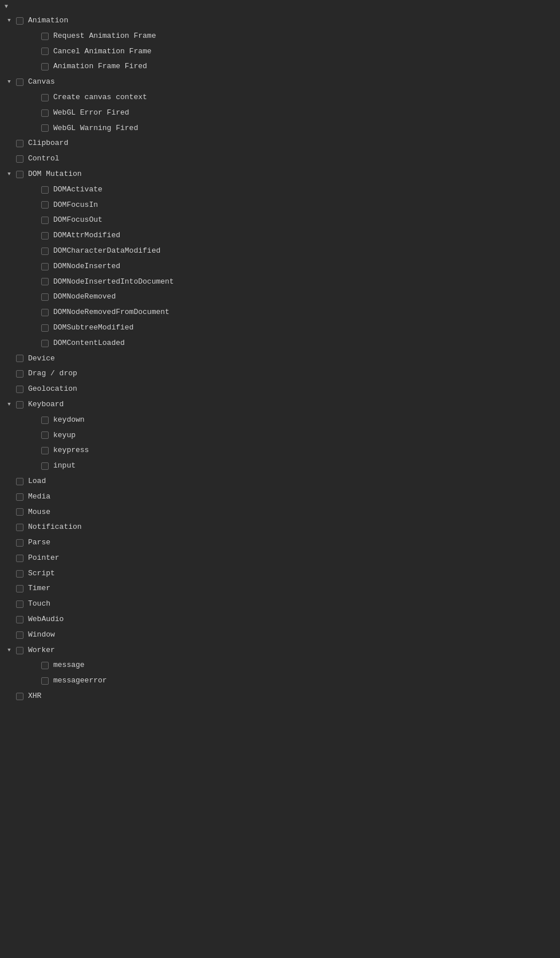 The height and width of the screenshot is (958, 560). I want to click on arrow-canvas, so click(9, 83).